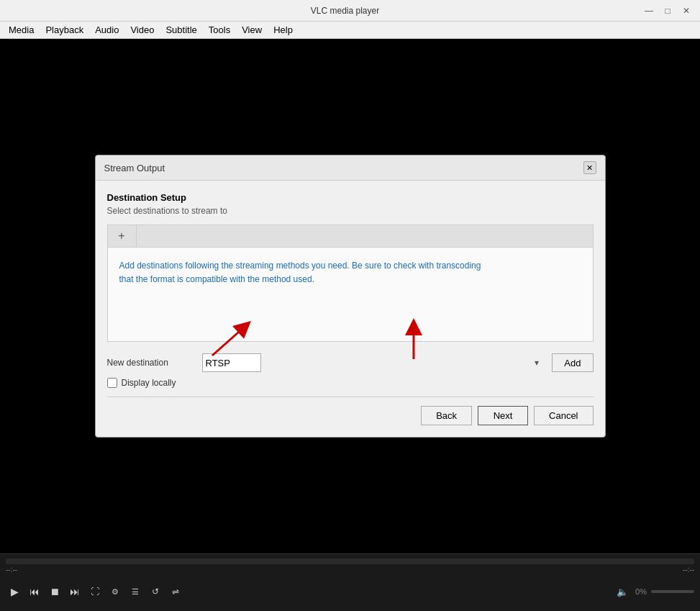 This screenshot has width=700, height=611. What do you see at coordinates (668, 11) in the screenshot?
I see `window-controls: — □ ✕` at bounding box center [668, 11].